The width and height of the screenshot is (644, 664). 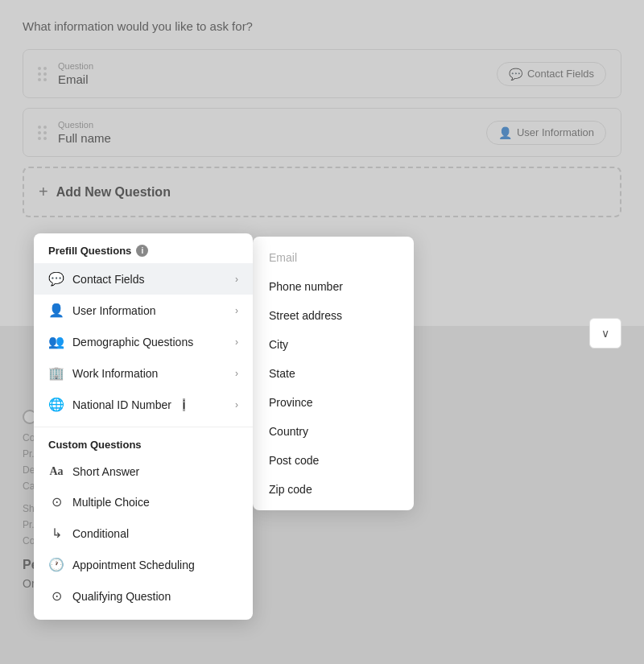 What do you see at coordinates (56, 533) in the screenshot?
I see `conditional-icon: ↳` at bounding box center [56, 533].